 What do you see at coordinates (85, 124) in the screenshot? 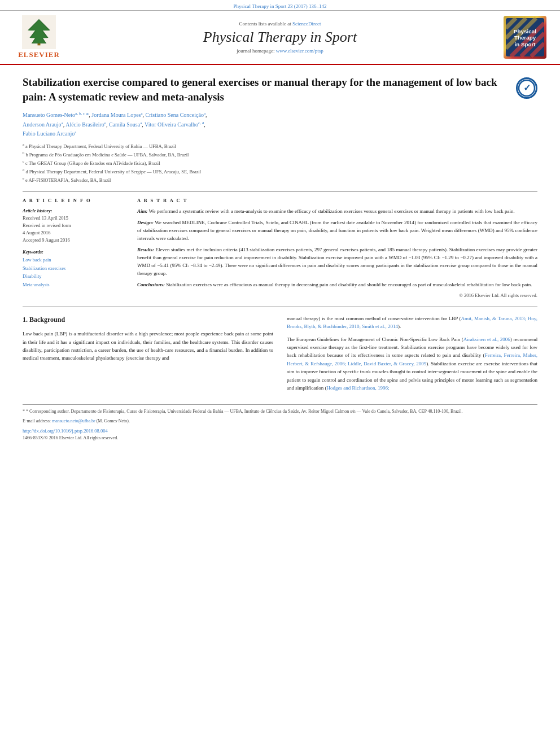
I see `author-brasileiro: Alécio Brasileiro` at bounding box center [85, 124].